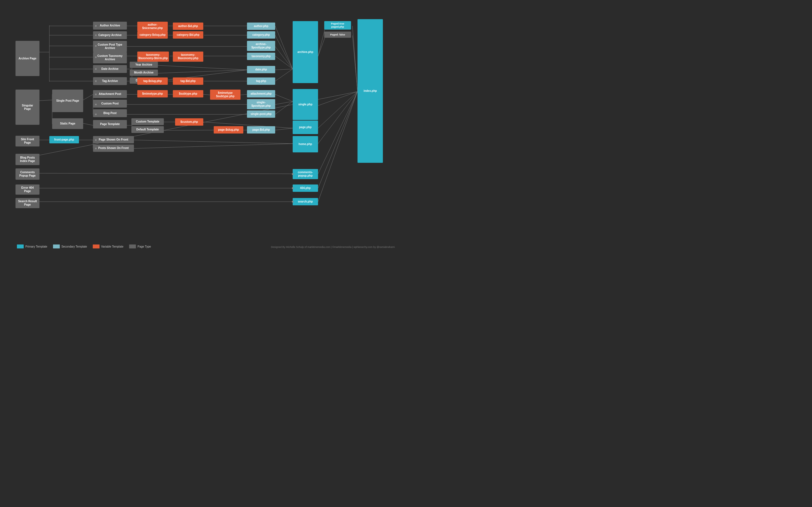 The image size is (812, 507). Describe the element at coordinates (113, 140) in the screenshot. I see `page-shown-on-front-node: Page Shown On Front` at that location.